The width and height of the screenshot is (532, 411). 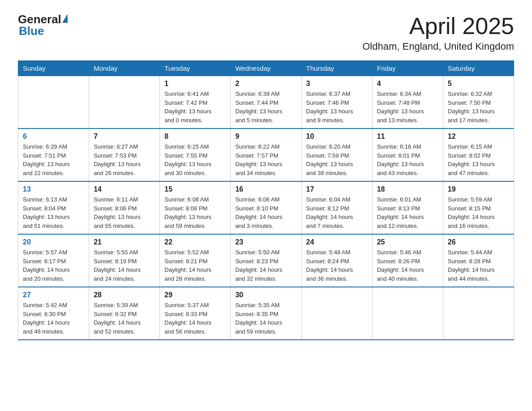 What do you see at coordinates (266, 68) in the screenshot?
I see `col-wednesday: Wednesday` at bounding box center [266, 68].